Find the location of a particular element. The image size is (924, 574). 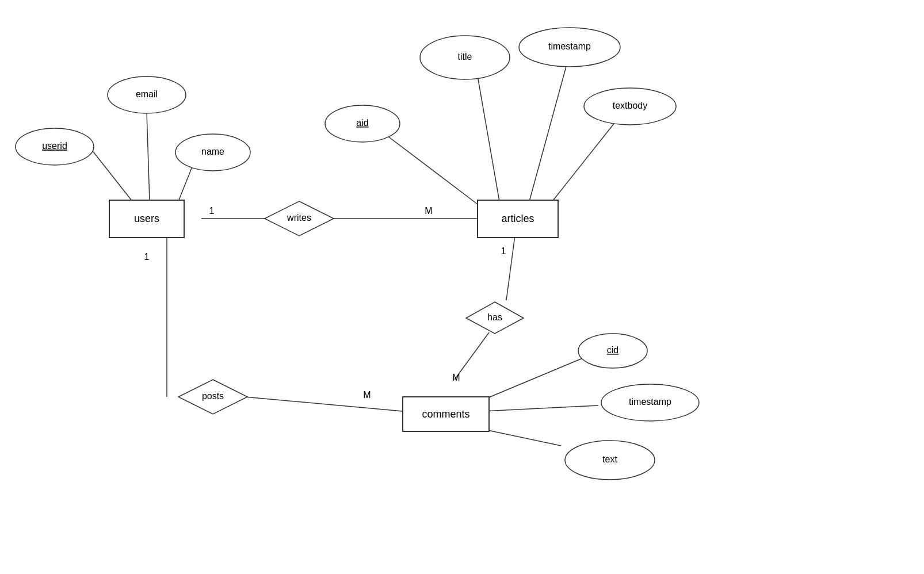

textbody-connector is located at coordinates (586, 160).